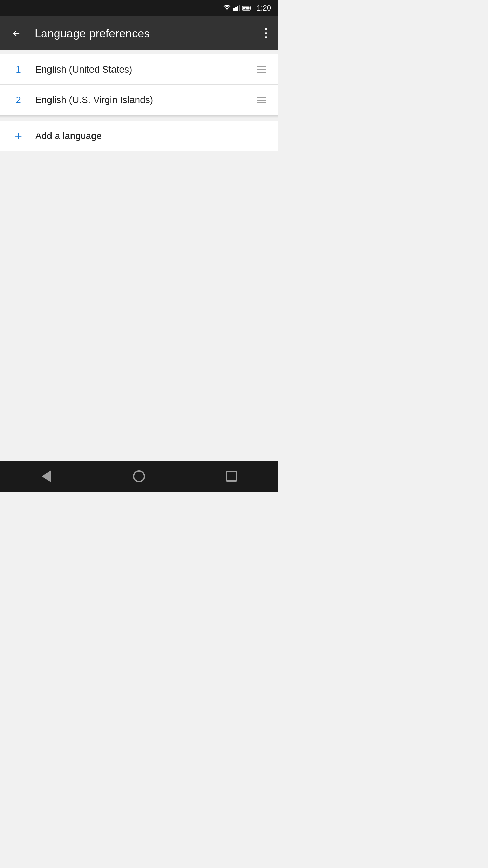 The width and height of the screenshot is (488, 868). I want to click on list-separator, so click(139, 117).